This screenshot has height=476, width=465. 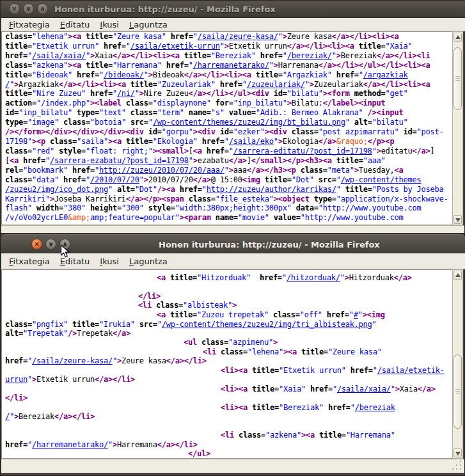 What do you see at coordinates (45, 333) in the screenshot?
I see `attr-value-token: "Trepetak"` at bounding box center [45, 333].